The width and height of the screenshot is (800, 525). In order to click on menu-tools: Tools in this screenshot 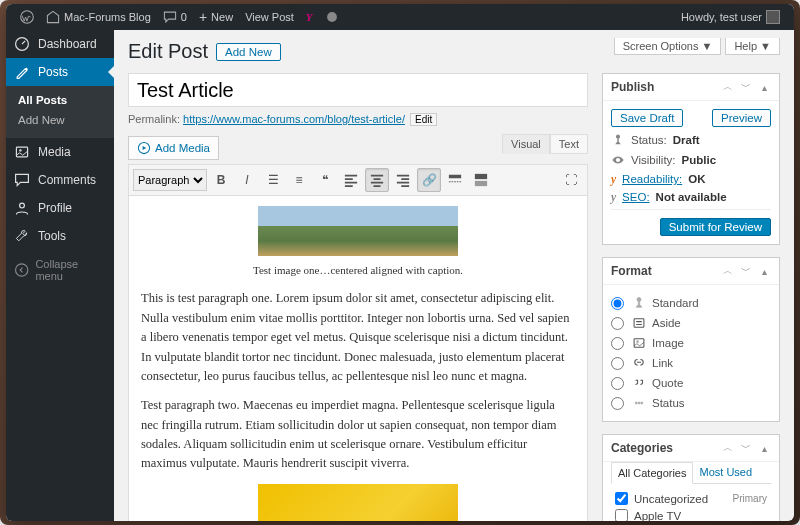, I will do `click(60, 236)`.